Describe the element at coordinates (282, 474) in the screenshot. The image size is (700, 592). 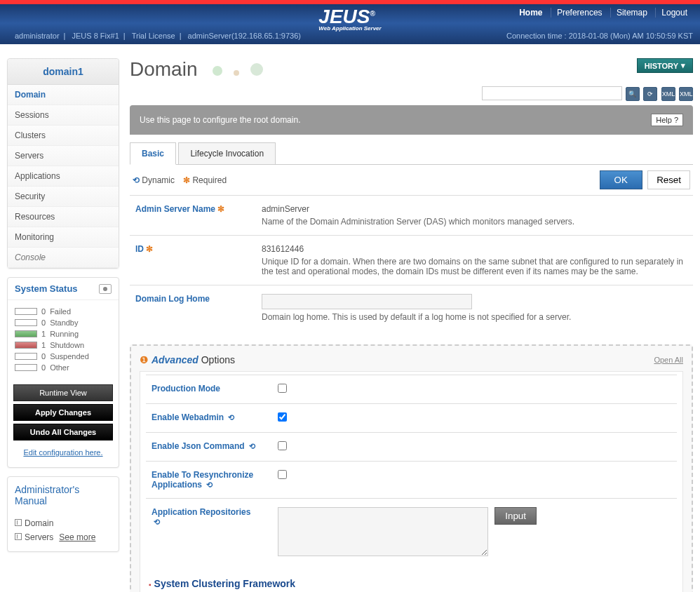
I see `enable-resync-checkbox` at that location.